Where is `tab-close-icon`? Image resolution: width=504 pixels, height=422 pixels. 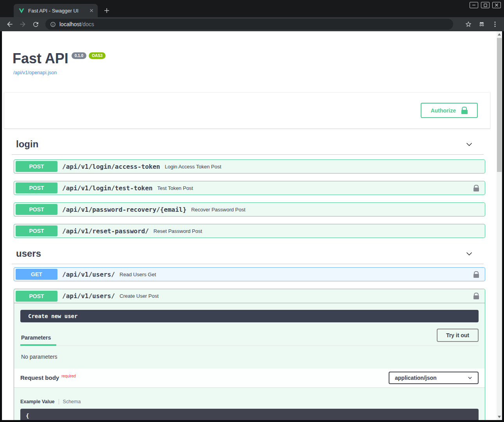
tab-close-icon is located at coordinates (91, 11).